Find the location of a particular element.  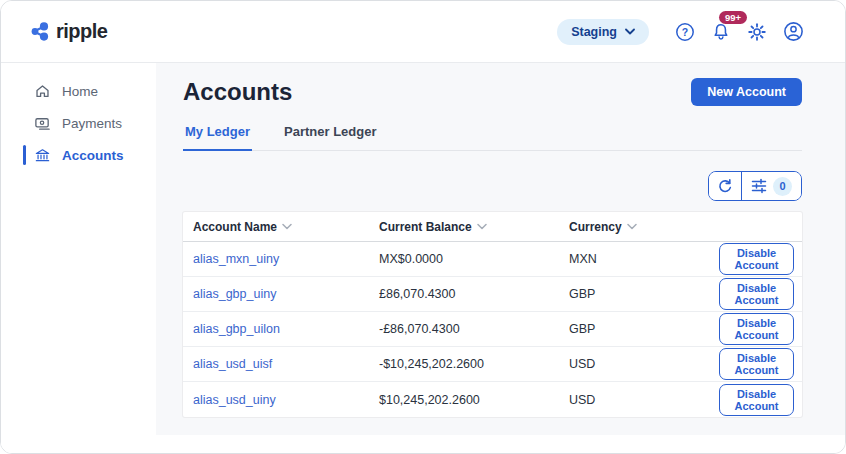

chevron-down-icon is located at coordinates (630, 32).